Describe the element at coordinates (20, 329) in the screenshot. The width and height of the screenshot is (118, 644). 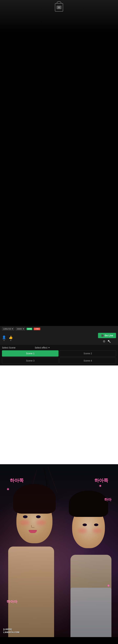
I see `bitrate-select: 2000K` at that location.